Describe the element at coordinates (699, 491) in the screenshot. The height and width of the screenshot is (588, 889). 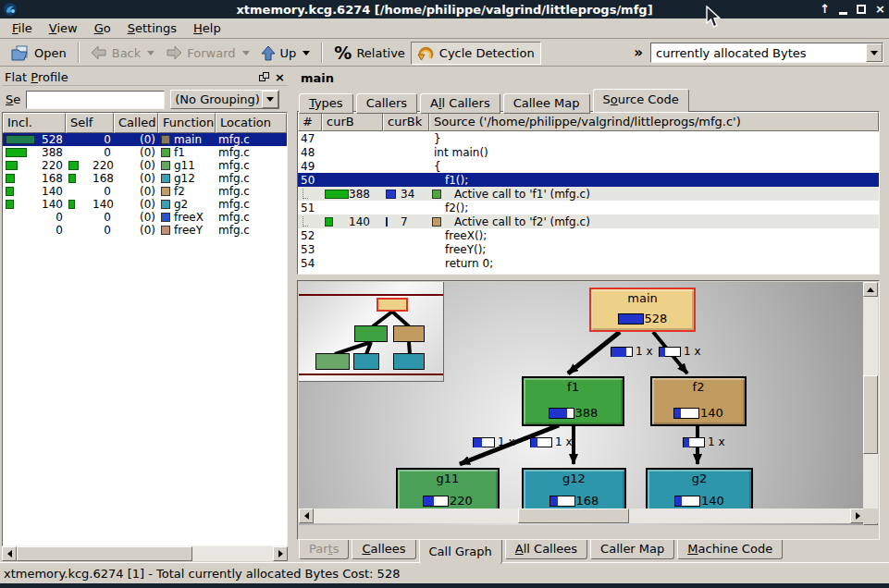
I see `graph-node-g2: g2 140` at that location.